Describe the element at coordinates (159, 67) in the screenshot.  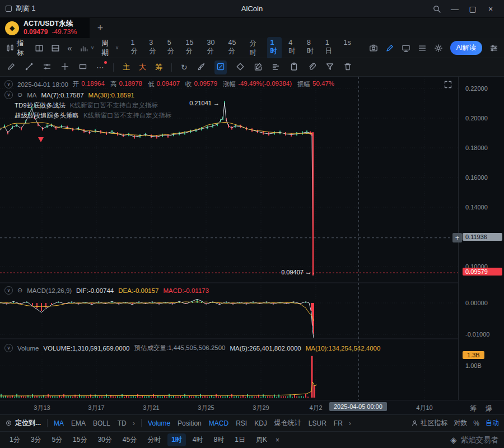
I see `chip-button: 筹` at that location.